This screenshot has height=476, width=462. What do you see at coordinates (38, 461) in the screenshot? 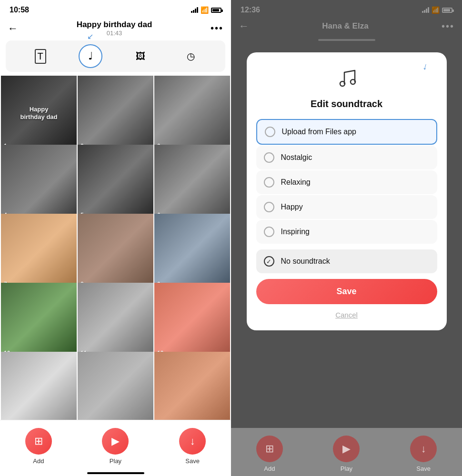
I see `add-button-label: Add` at bounding box center [38, 461].